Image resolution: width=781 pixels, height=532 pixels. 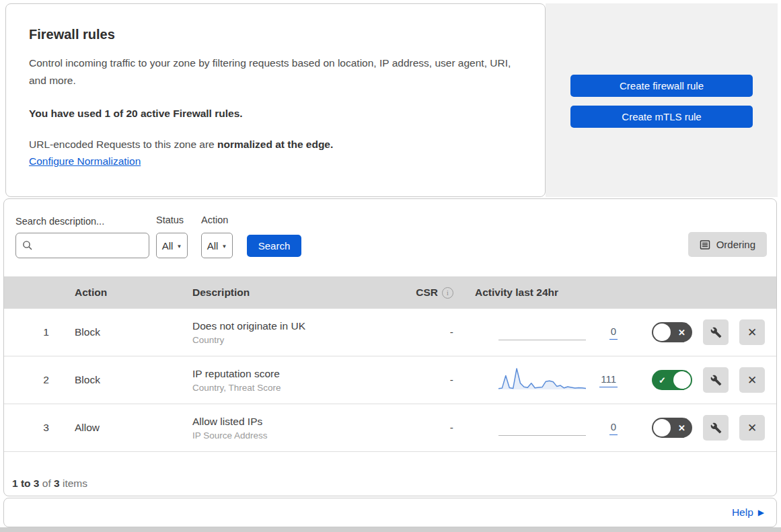 I want to click on action-label: Action, so click(x=215, y=220).